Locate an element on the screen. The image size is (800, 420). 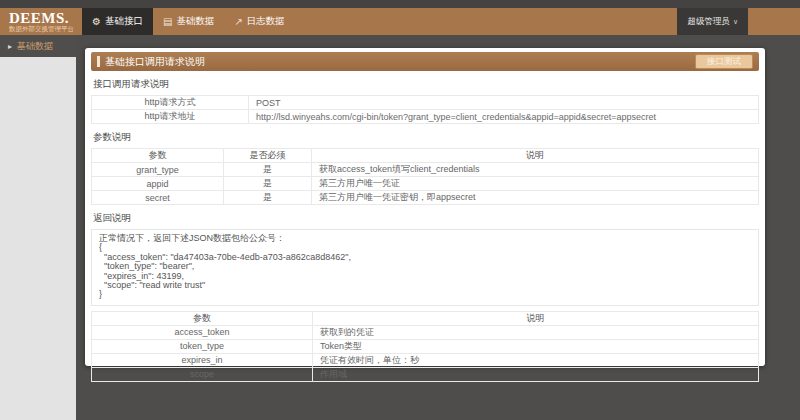
param-name: appid is located at coordinates (158, 184).